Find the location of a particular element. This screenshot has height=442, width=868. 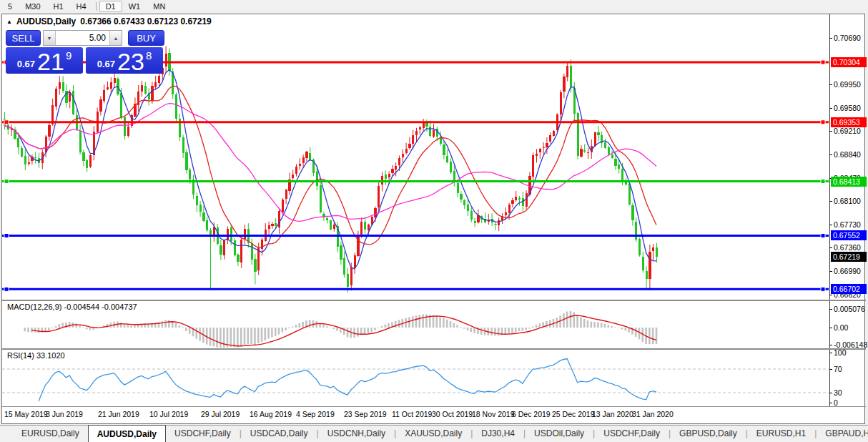

date-axis-label: 30 Oct 2019 is located at coordinates (452, 414).